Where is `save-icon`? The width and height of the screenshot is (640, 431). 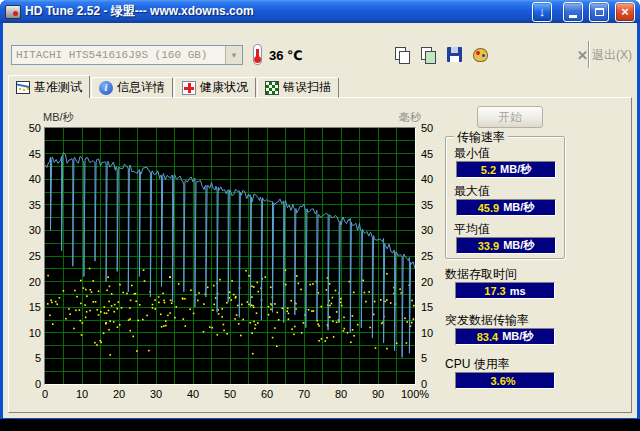
save-icon is located at coordinates (454, 54).